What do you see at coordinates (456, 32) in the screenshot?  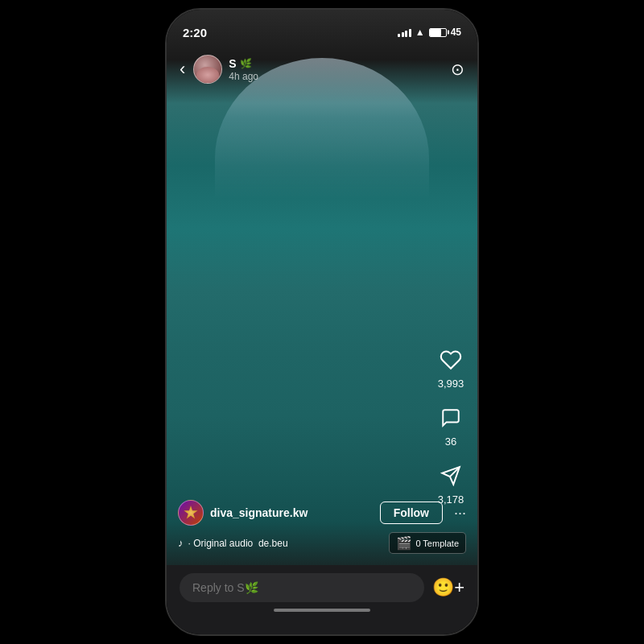 I see `battery-percent: 45` at bounding box center [456, 32].